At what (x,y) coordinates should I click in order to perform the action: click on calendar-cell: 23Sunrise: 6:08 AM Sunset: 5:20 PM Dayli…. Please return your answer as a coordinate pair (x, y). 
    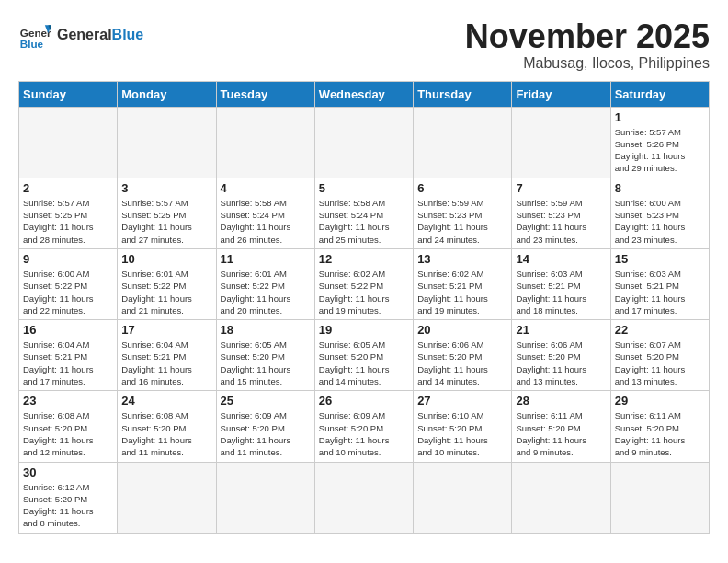
    Looking at the image, I should click on (68, 427).